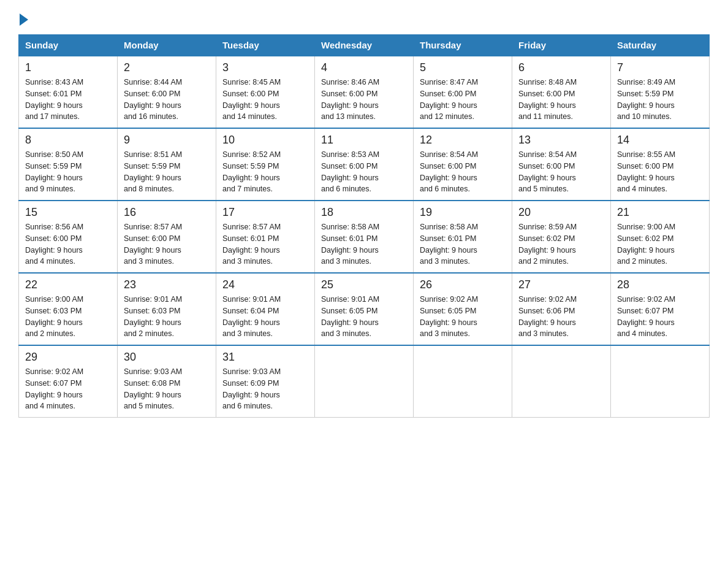 Image resolution: width=728 pixels, height=563 pixels. What do you see at coordinates (561, 67) in the screenshot?
I see `day-number: 6` at bounding box center [561, 67].